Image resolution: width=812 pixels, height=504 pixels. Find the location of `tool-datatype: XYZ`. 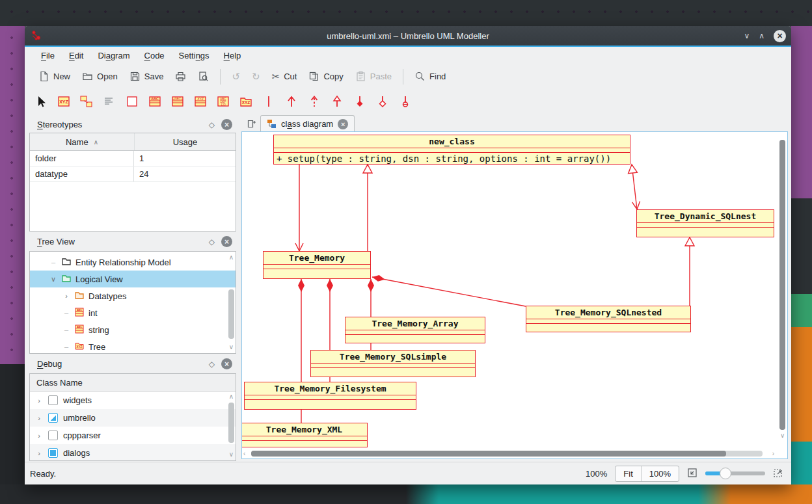

tool-datatype: XYZ is located at coordinates (200, 101).